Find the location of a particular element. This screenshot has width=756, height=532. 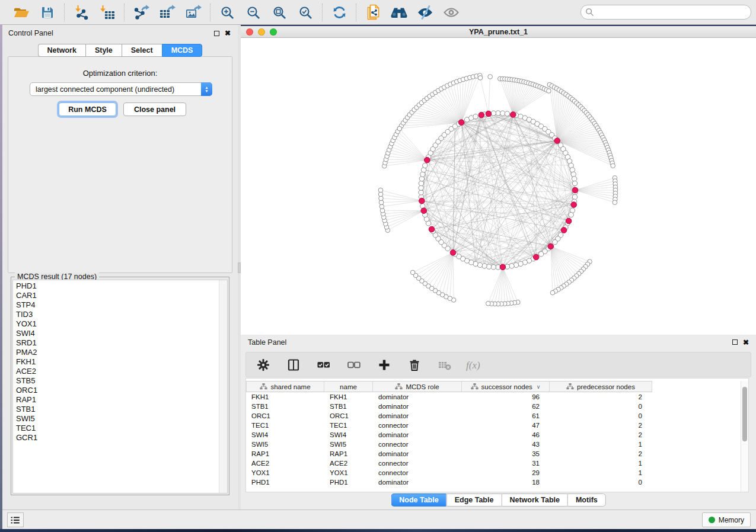

refresh-button is located at coordinates (339, 12).